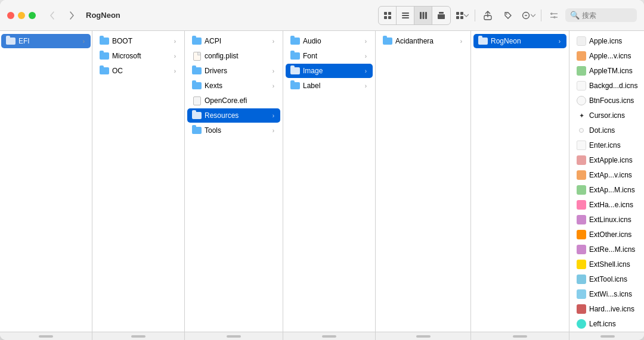 The image size is (644, 340). Describe the element at coordinates (608, 235) in the screenshot. I see `list-item: ExtOther.icns` at that location.